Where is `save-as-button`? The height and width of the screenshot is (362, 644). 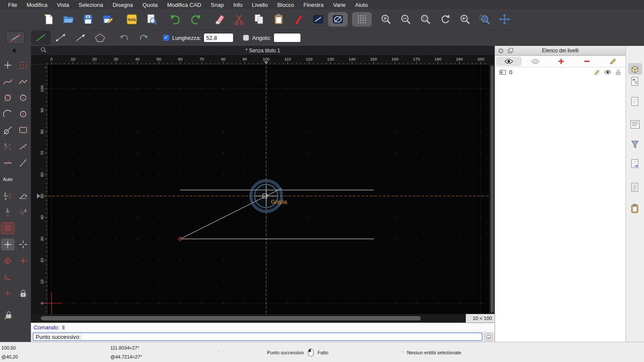
save-as-button is located at coordinates (108, 19).